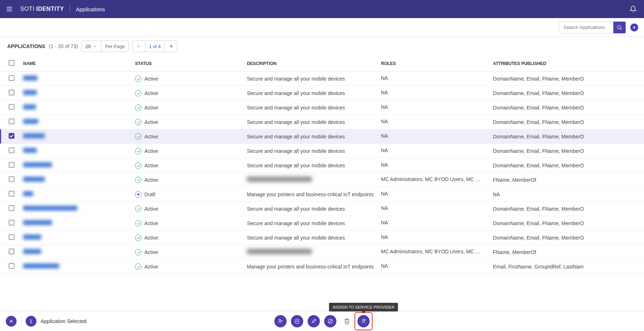  I want to click on col-attributes: ATTRIBUTES PUBLISHED, so click(567, 64).